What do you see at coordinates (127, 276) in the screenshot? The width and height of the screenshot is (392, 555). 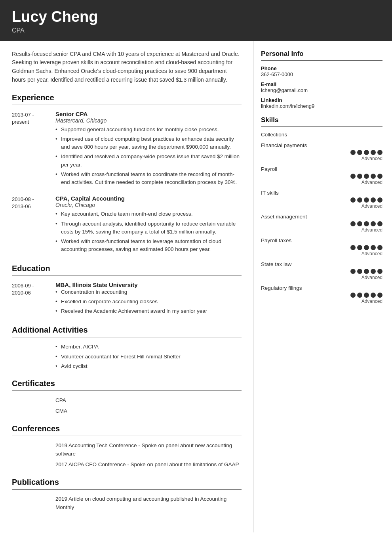 I see `education-divider` at bounding box center [127, 276].